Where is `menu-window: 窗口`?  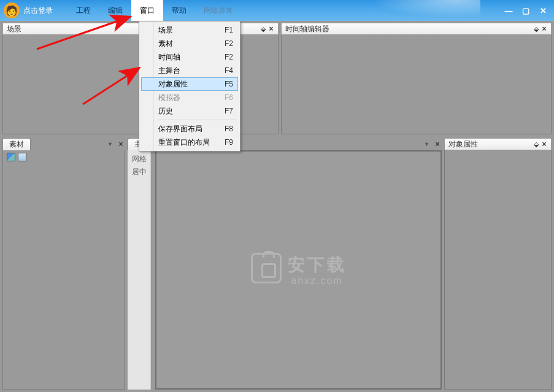 menu-window: 窗口 is located at coordinates (147, 10).